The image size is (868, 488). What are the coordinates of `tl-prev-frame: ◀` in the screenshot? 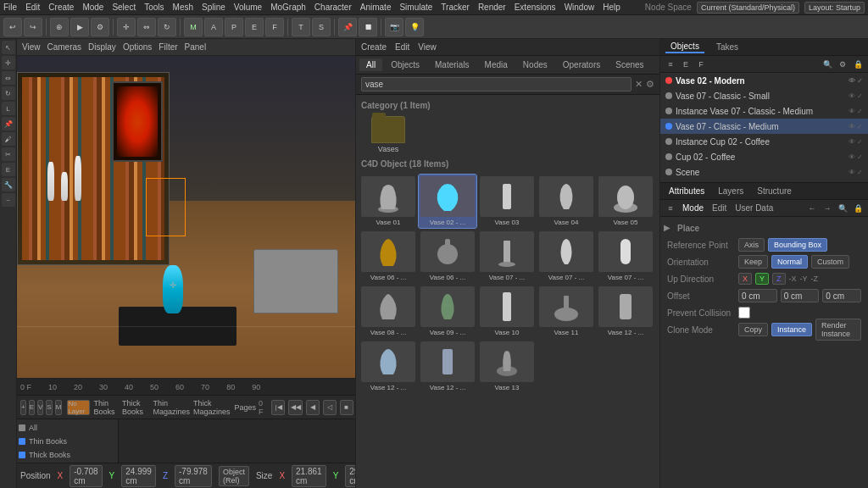 It's located at (313, 408).